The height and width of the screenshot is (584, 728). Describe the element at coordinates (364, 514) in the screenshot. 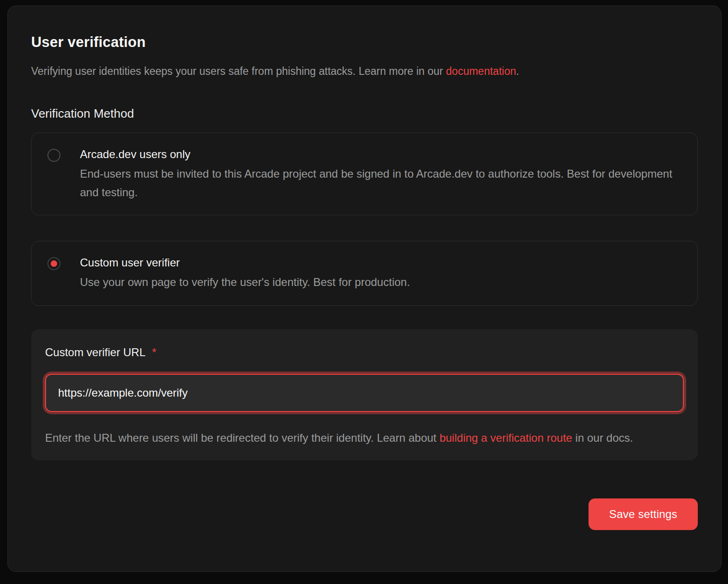

I see `actions-row: Save settings` at that location.